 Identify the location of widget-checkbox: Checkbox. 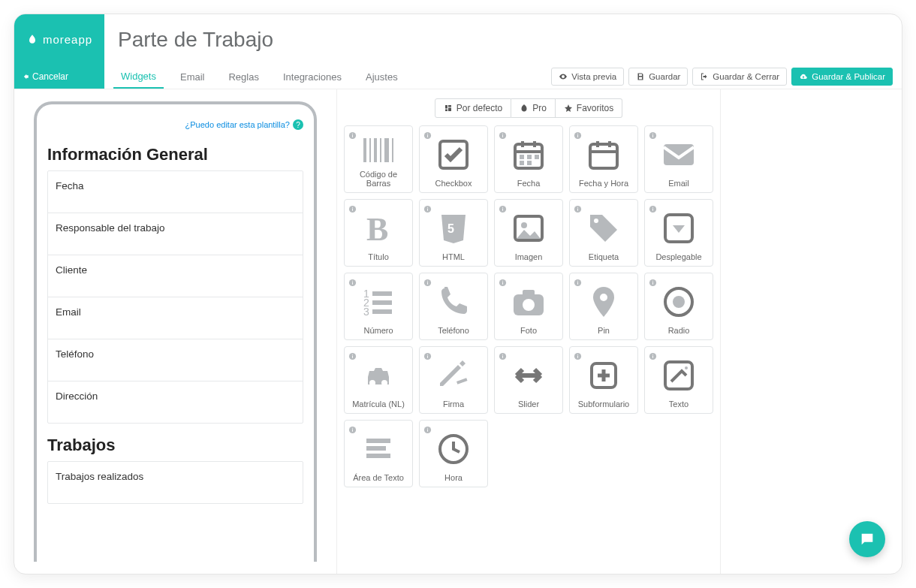
(453, 159).